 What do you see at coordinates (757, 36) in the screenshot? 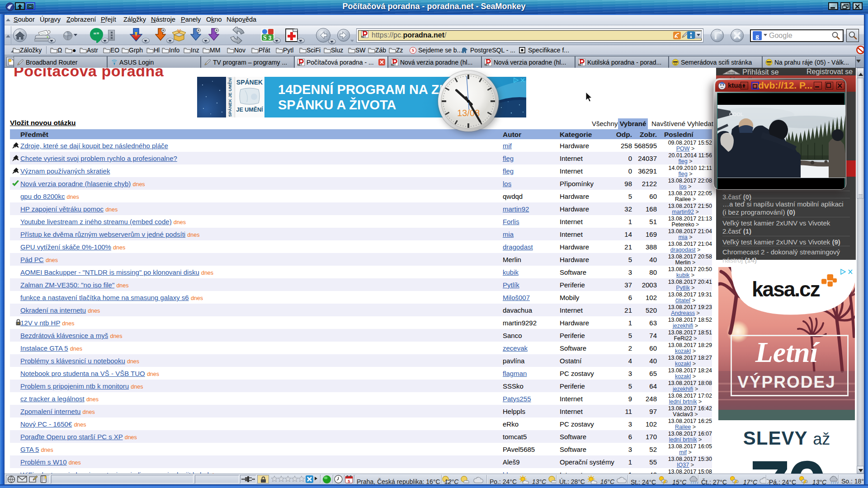
I see `svg-text: g` at bounding box center [757, 36].